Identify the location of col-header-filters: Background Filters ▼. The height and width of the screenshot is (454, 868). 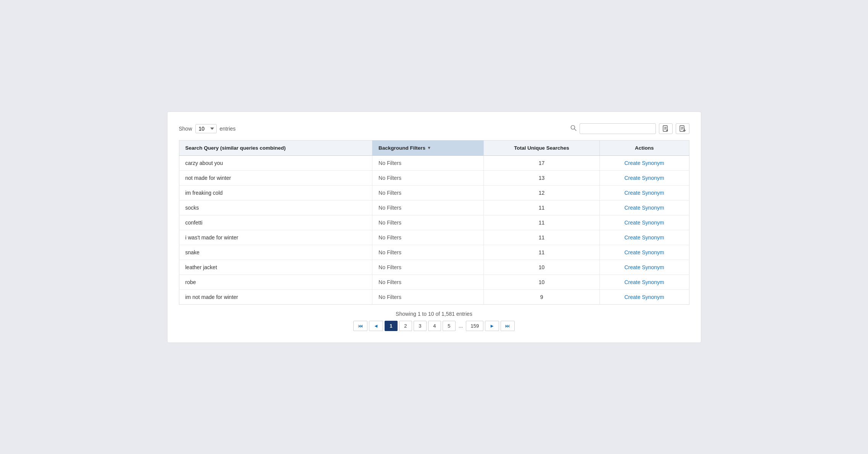
(428, 148).